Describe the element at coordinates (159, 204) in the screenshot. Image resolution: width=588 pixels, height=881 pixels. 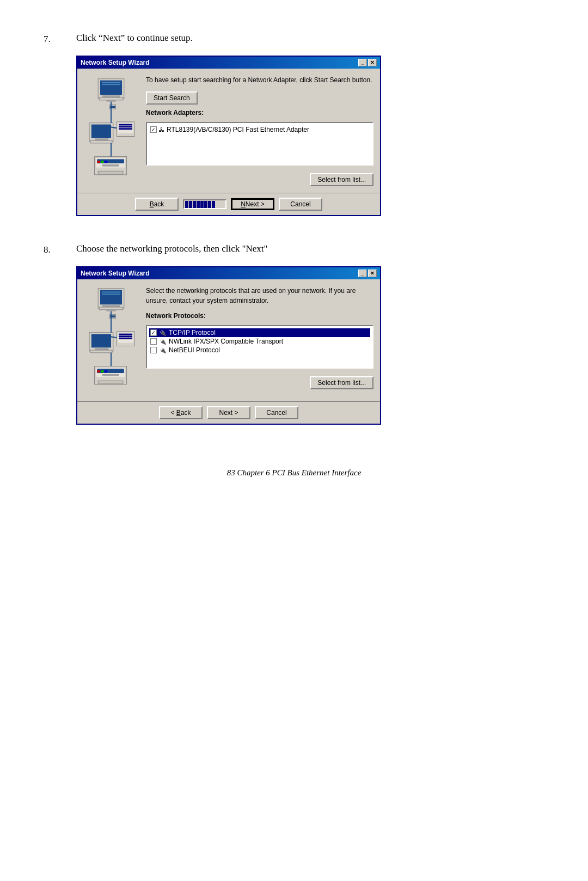
I see `back-label-1: ack` at that location.